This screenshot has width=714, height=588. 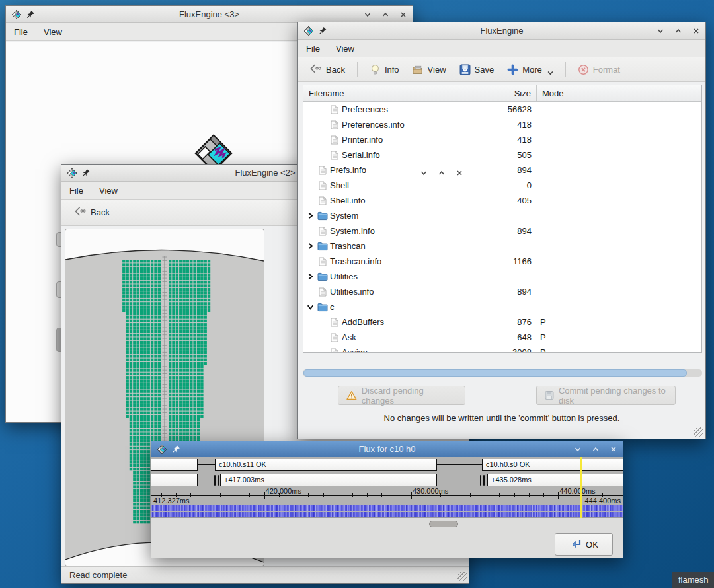 I want to click on filename-cell: Trashcan, so click(x=386, y=246).